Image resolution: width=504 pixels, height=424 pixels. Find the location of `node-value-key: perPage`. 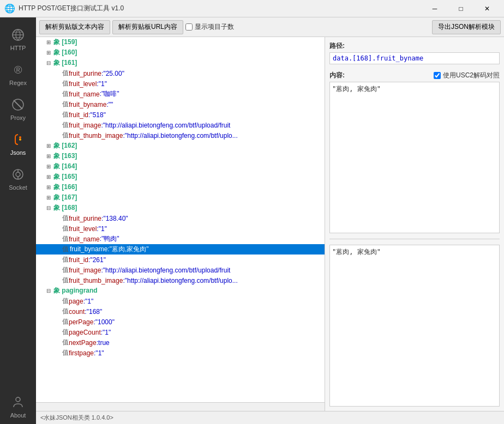

node-value-key: perPage is located at coordinates (81, 322).